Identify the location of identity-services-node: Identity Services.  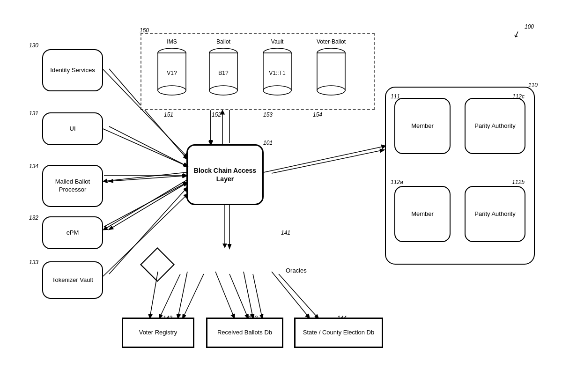
(73, 70).